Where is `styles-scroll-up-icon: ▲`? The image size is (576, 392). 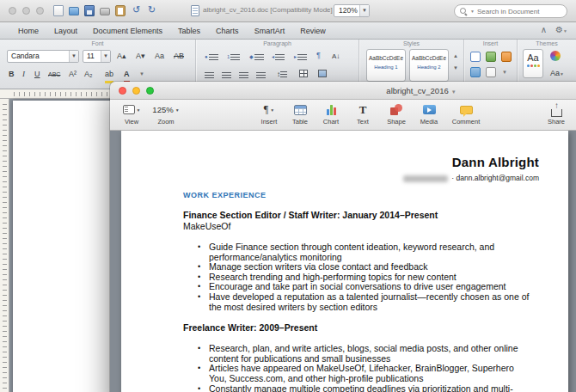
styles-scroll-up-icon: ▲ is located at coordinates (456, 57).